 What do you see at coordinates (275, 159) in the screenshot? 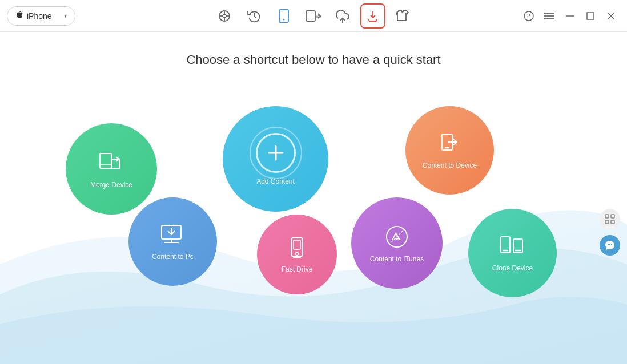
I see `add-content-button: Add Content` at bounding box center [275, 159].